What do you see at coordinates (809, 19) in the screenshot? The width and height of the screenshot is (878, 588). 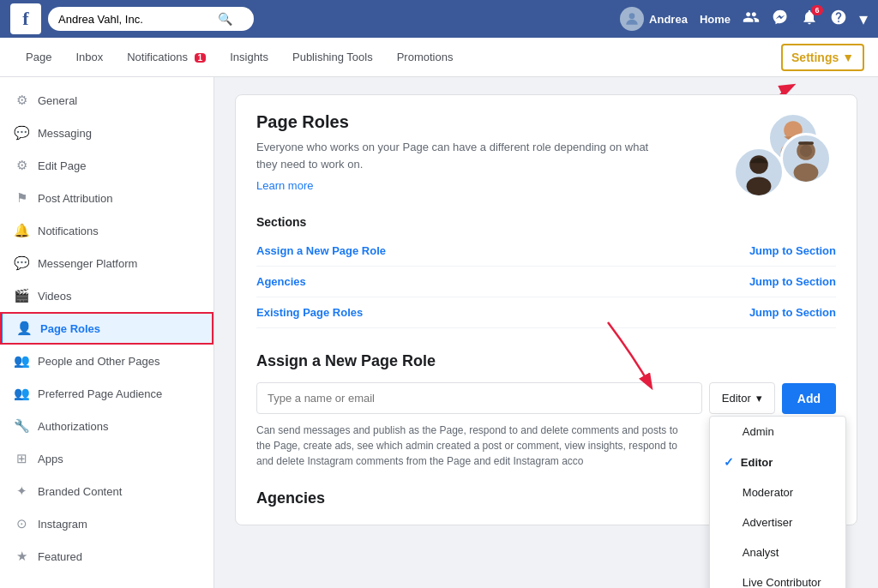 I see `notifications-icon: 6` at bounding box center [809, 19].